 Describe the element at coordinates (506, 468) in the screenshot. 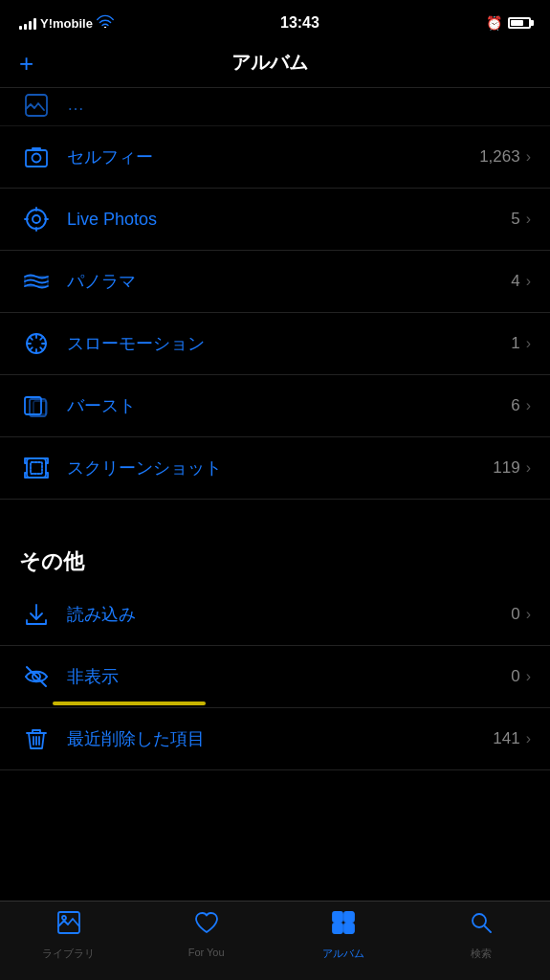

I see `screenshot-count: 119` at that location.